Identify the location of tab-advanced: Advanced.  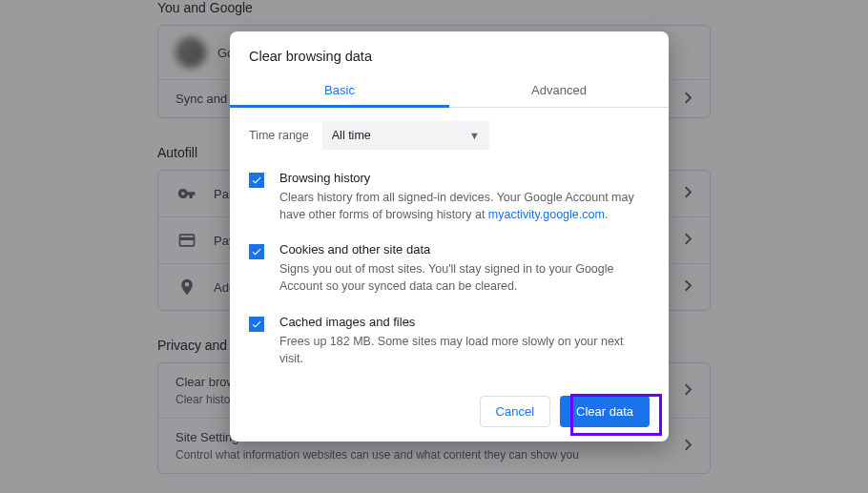
(559, 92).